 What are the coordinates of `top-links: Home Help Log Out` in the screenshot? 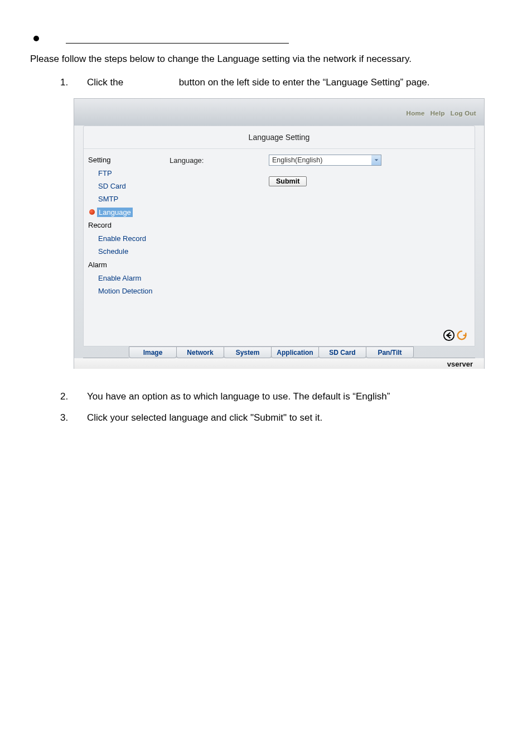 It's located at (442, 113).